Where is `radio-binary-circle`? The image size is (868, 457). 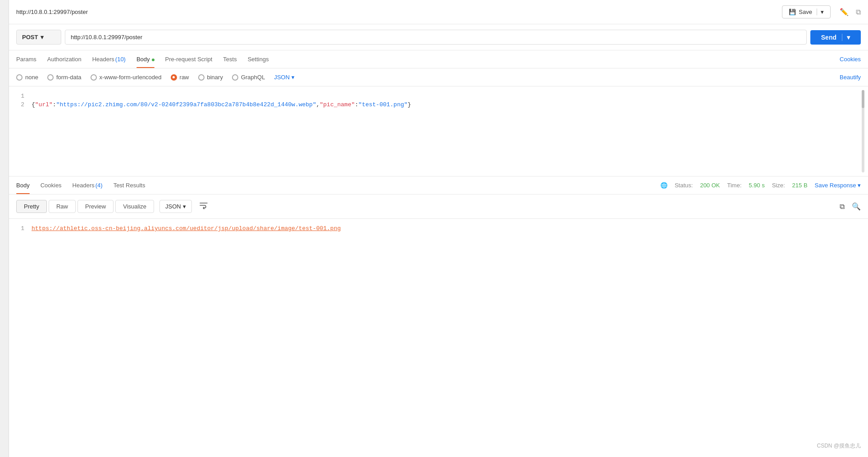 radio-binary-circle is located at coordinates (201, 77).